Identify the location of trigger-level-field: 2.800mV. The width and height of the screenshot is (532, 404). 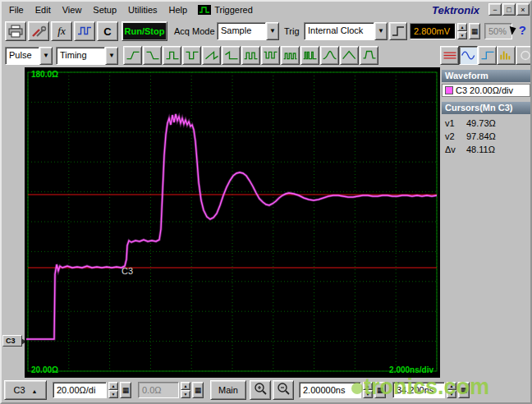
(433, 31).